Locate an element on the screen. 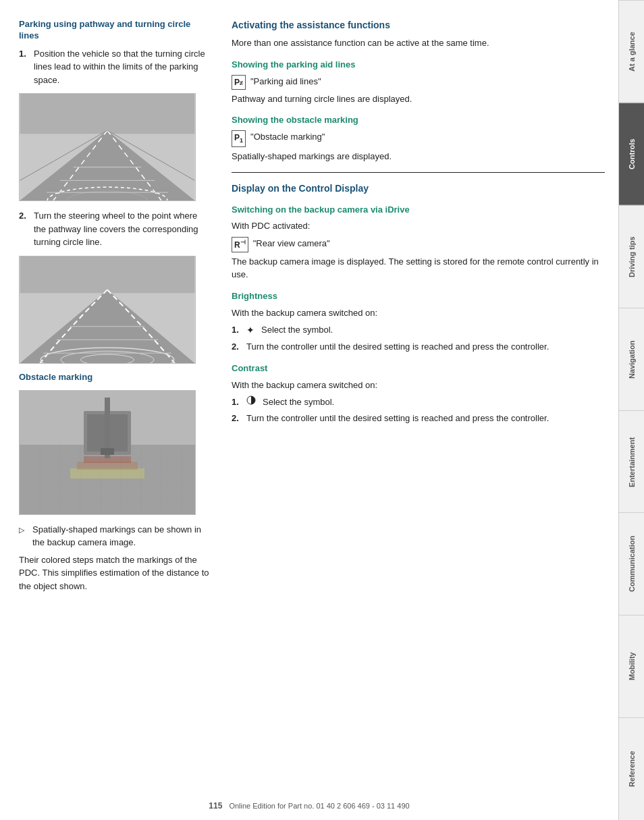  display-heading: Display on the Control Display is located at coordinates (419, 188).